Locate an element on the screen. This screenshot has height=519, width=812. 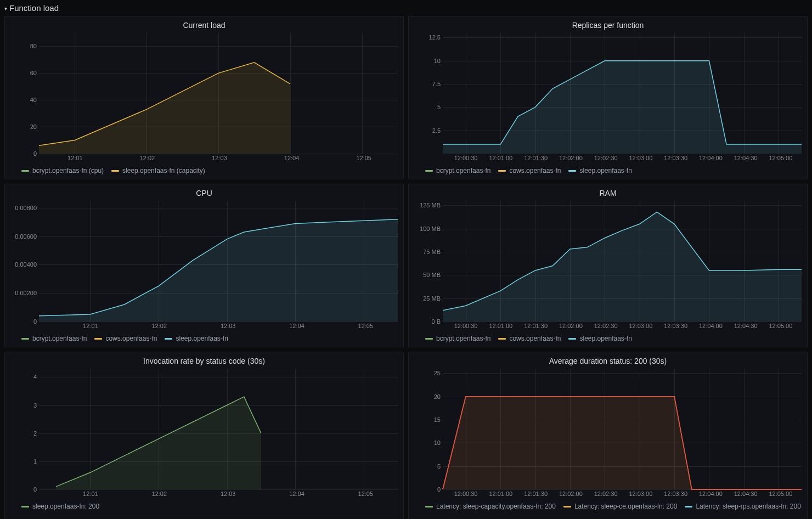
y-tick-label: 25 MB is located at coordinates (432, 298).